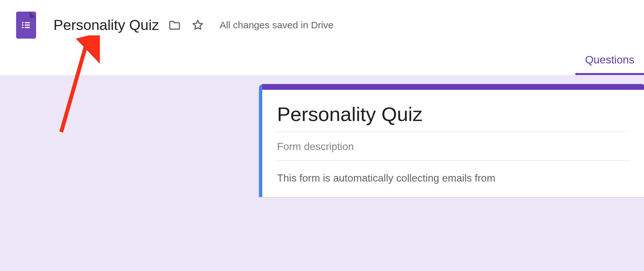  What do you see at coordinates (106, 25) in the screenshot?
I see `document-title: Personality Quiz` at bounding box center [106, 25].